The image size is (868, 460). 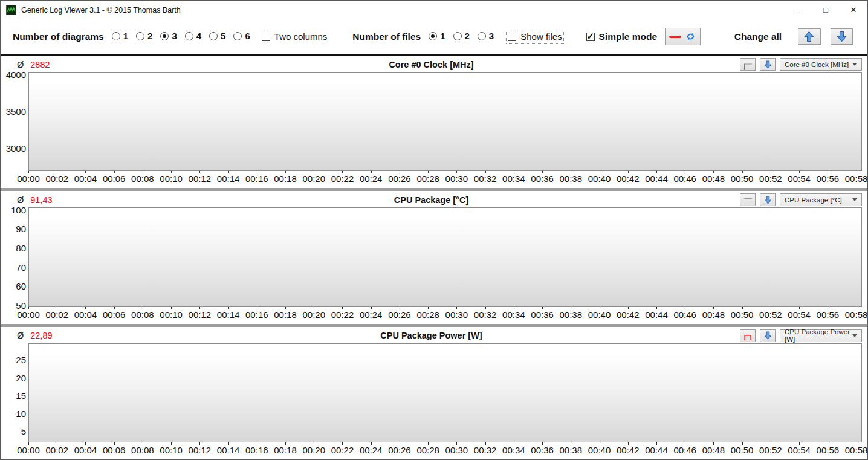 I want to click on series-line, so click(x=748, y=338).